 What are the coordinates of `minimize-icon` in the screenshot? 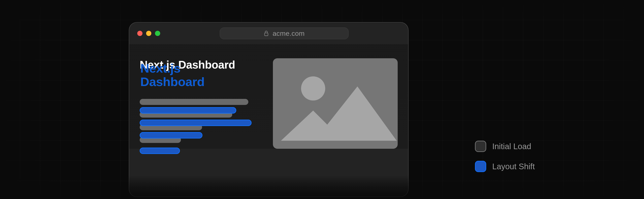 It's located at (148, 33).